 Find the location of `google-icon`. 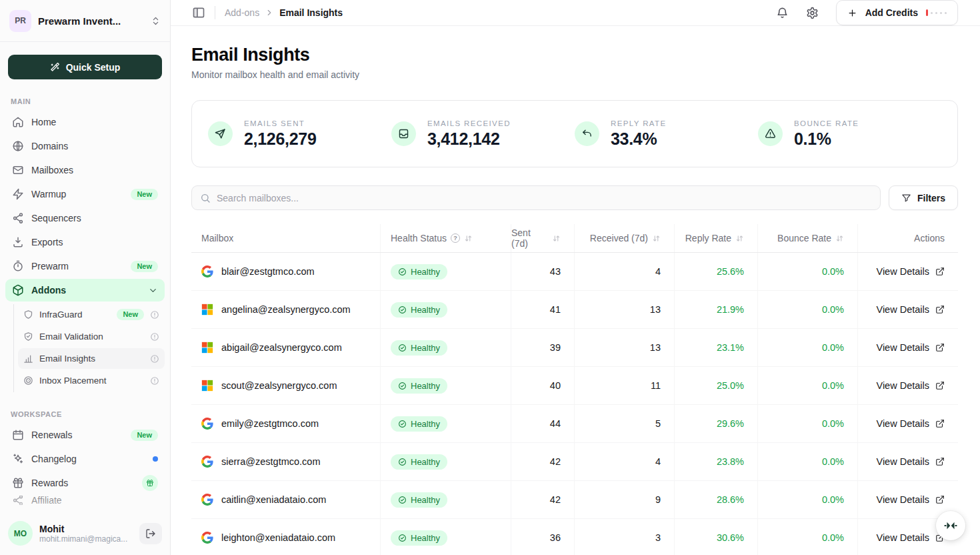

google-icon is located at coordinates (207, 424).